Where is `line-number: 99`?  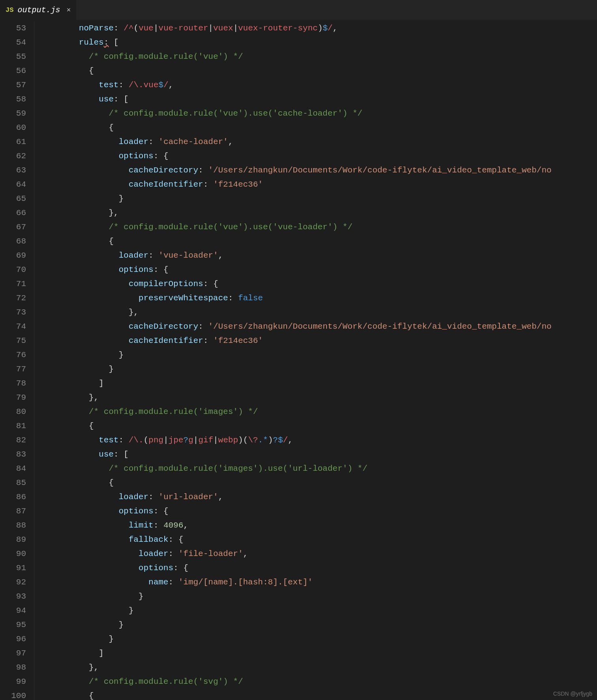
line-number: 99 is located at coordinates (13, 682).